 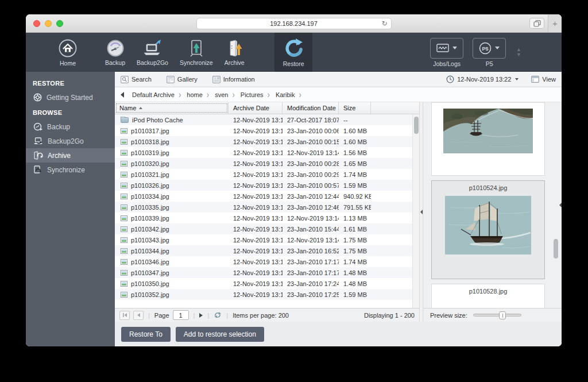 What do you see at coordinates (384, 24) in the screenshot?
I see `reload-icon: ↻` at bounding box center [384, 24].